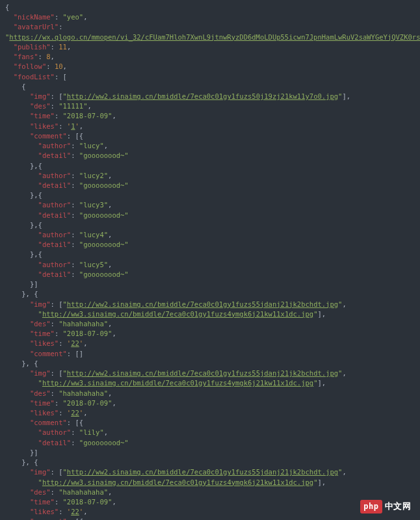 This screenshot has height=520, width=420. Describe the element at coordinates (215, 37) in the screenshot. I see `avatarUrl-link: https://wx.qlogo.cn/mmopen/vi_32/cFUam7H…` at that location.